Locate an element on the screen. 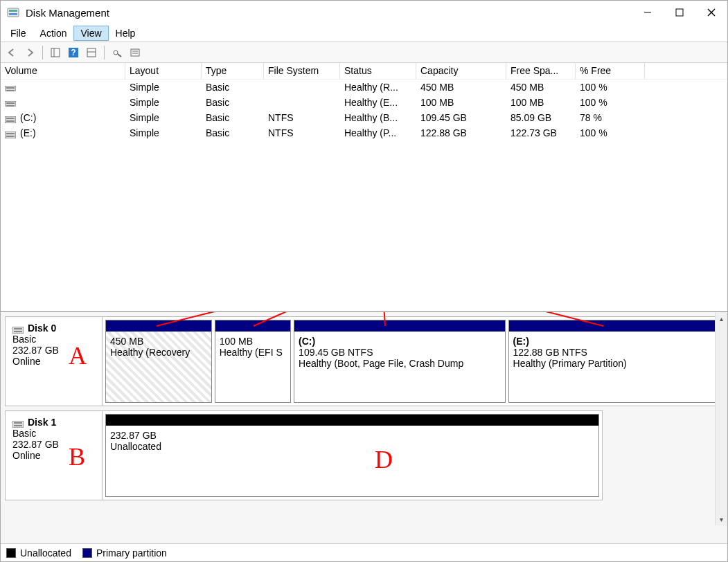 Image resolution: width=728 pixels, height=562 pixels. help-button: ? is located at coordinates (73, 53).